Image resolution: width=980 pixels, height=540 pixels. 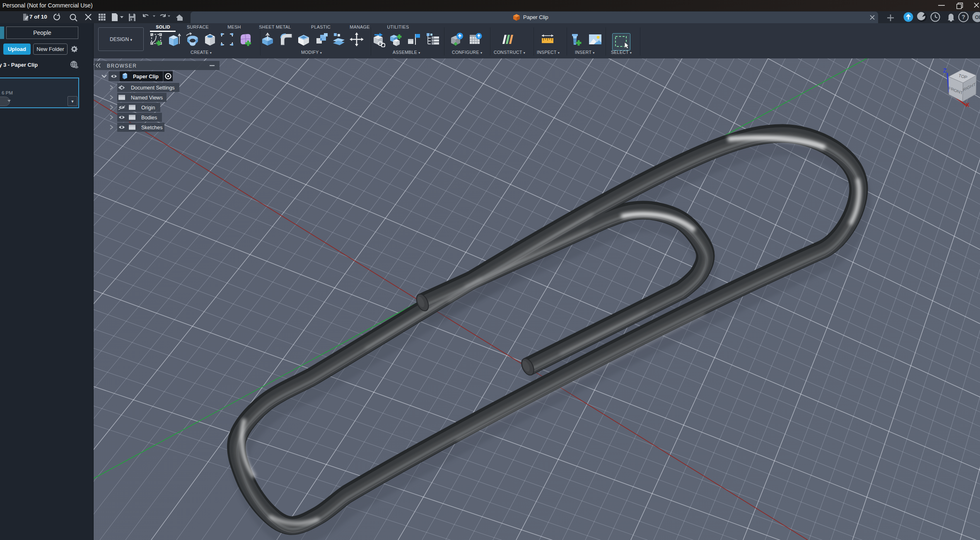 What do you see at coordinates (968, 105) in the screenshot?
I see `svg-text: X` at bounding box center [968, 105].